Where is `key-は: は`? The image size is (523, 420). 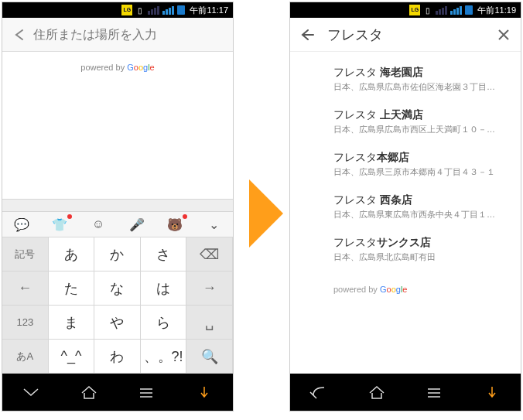 key-は: は is located at coordinates (164, 288).